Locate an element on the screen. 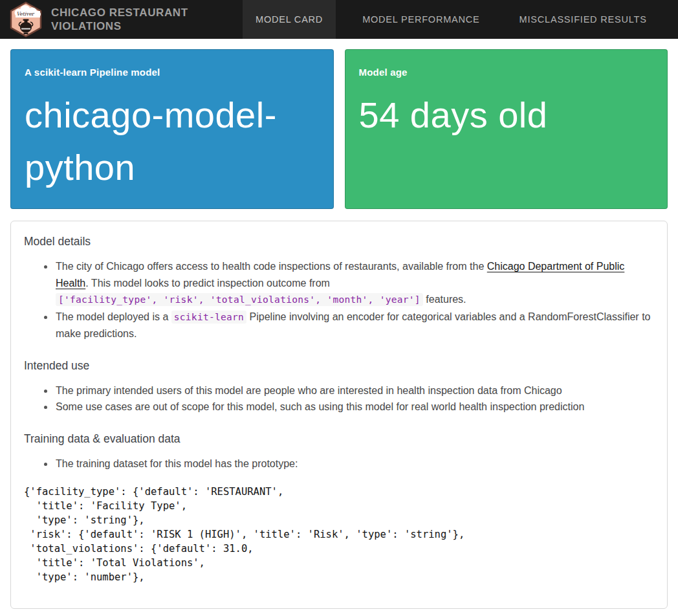 Image resolution: width=678 pixels, height=616 pixels. value-box-model-value: chicago-model-python is located at coordinates (171, 141).